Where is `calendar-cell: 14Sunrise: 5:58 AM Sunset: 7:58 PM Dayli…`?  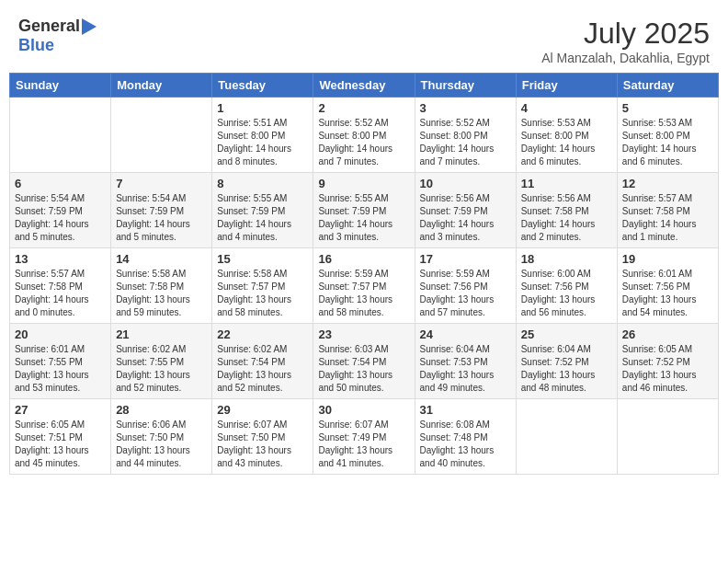
calendar-cell: 14Sunrise: 5:58 AM Sunset: 7:58 PM Dayli… is located at coordinates (162, 286).